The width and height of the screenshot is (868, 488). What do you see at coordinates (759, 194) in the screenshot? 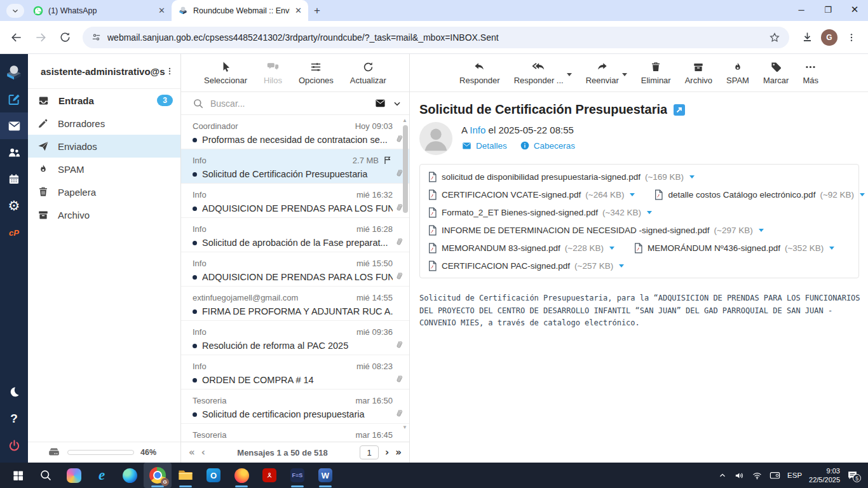
I see `attachment: detalle costos Catálogo electrónico.pdf(…` at bounding box center [759, 194].